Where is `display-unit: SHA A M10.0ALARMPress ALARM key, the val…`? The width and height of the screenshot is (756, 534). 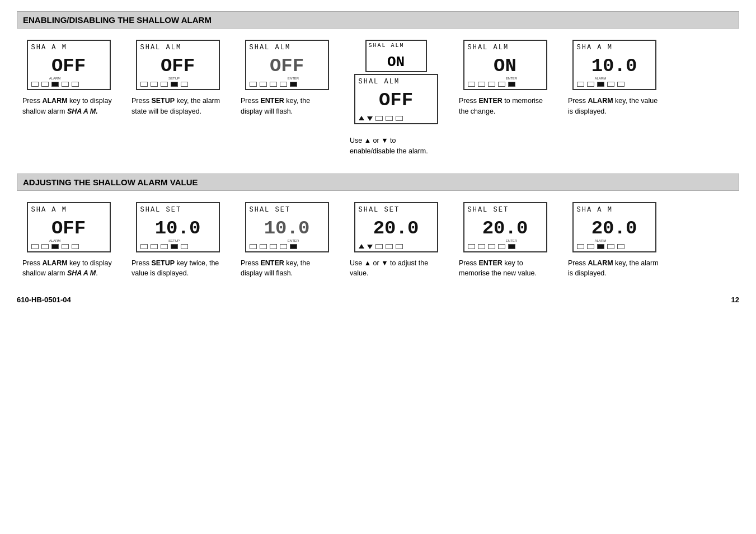
display-unit: SHA A M10.0ALARMPress ALARM key, the val… is located at coordinates (614, 78).